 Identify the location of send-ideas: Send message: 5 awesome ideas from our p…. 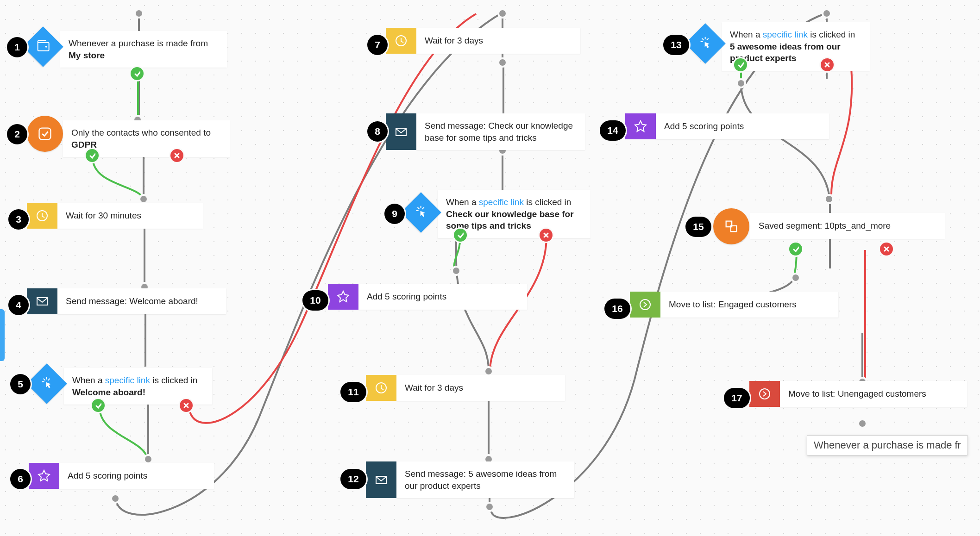
(470, 480).